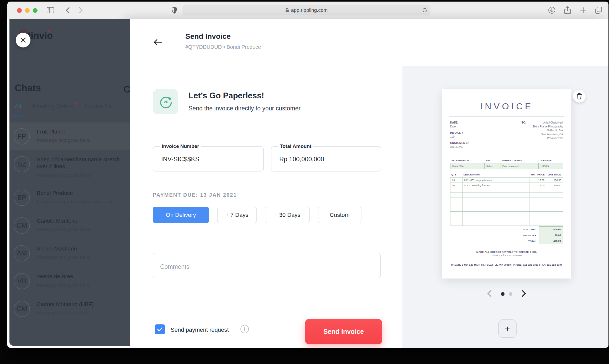 The width and height of the screenshot is (609, 364). I want to click on total-amount-label: Total Amount, so click(296, 146).